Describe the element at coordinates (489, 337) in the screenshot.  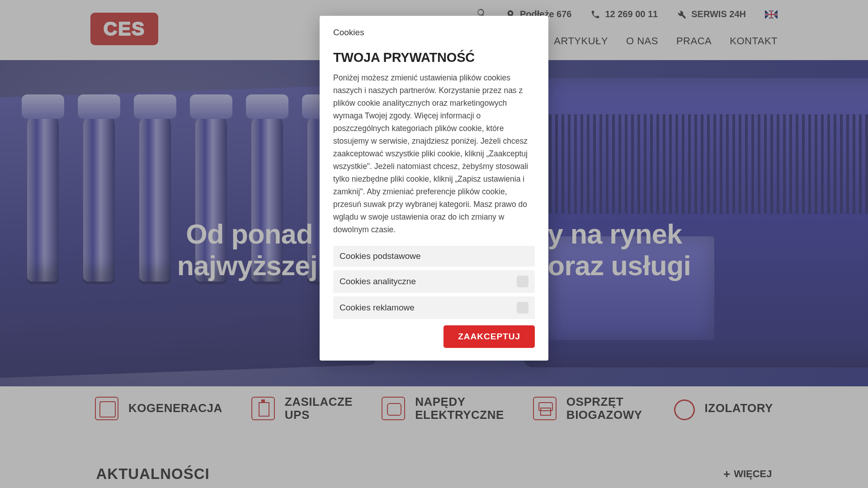
I see `accept-button: ZAAKCEPTUJ` at that location.